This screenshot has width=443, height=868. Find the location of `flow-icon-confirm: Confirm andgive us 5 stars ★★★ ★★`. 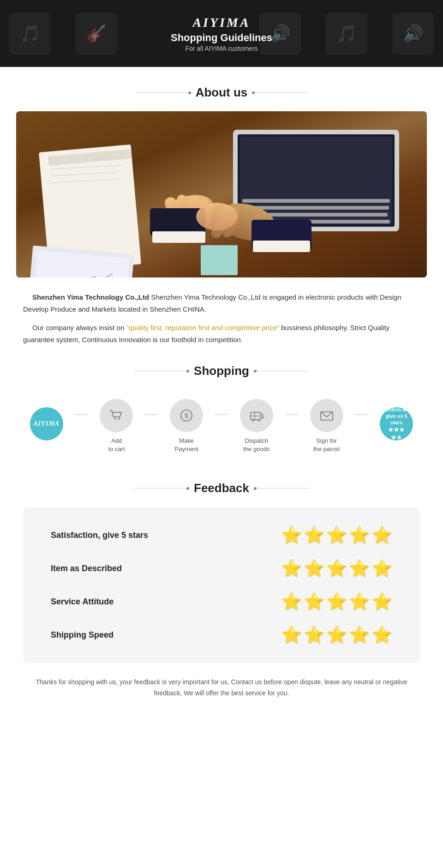

flow-icon-confirm: Confirm andgive us 5 stars ★★★ ★★ is located at coordinates (396, 424).